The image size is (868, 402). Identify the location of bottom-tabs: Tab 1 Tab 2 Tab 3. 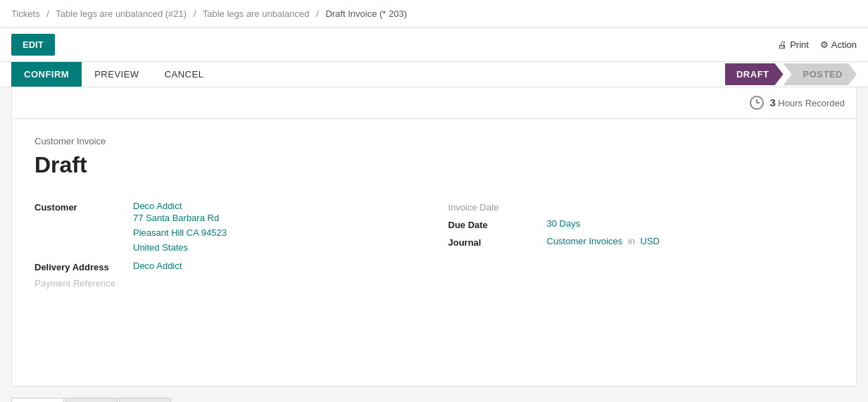
(434, 400).